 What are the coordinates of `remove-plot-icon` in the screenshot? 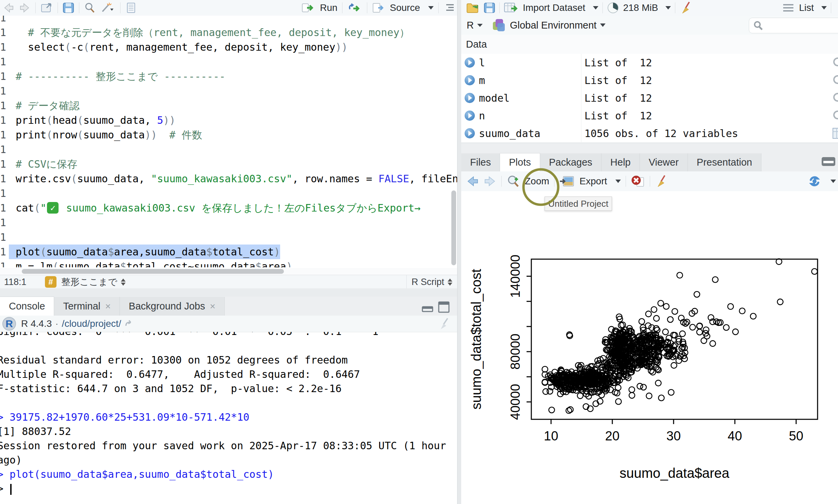 It's located at (638, 181).